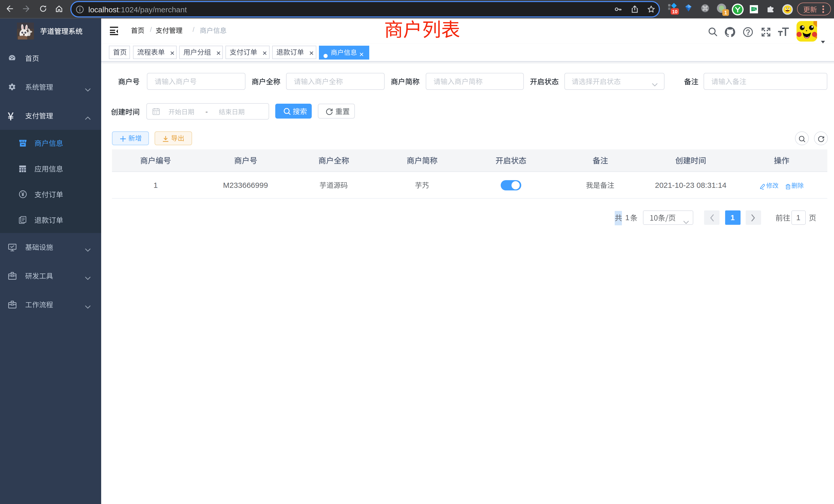 The height and width of the screenshot is (504, 834). What do you see at coordinates (675, 12) in the screenshot?
I see `svg-text: 10` at bounding box center [675, 12].